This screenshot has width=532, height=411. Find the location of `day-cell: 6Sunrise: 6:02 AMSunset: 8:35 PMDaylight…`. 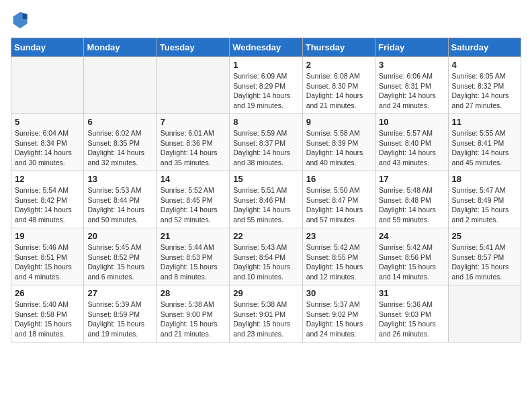

day-cell: 6Sunrise: 6:02 AMSunset: 8:35 PMDaylight… is located at coordinates (120, 142).